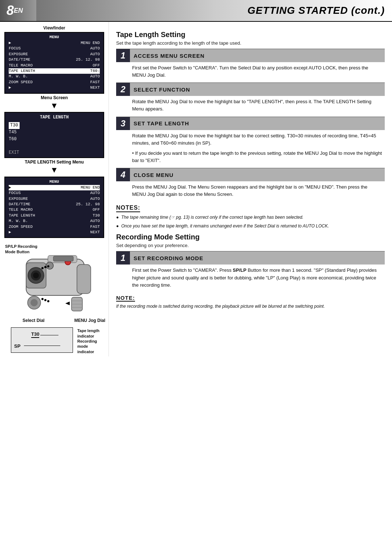 Image resolution: width=392 pixels, height=557 pixels. What do you see at coordinates (54, 98) in the screenshot?
I see `menu-screen-label: Menu Screen` at bounding box center [54, 98].